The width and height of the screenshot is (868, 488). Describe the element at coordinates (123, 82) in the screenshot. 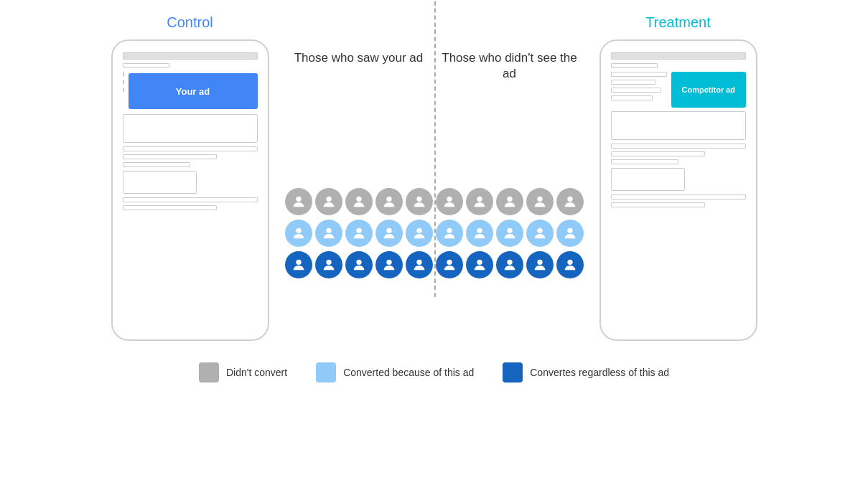

I see `text-col-left` at that location.